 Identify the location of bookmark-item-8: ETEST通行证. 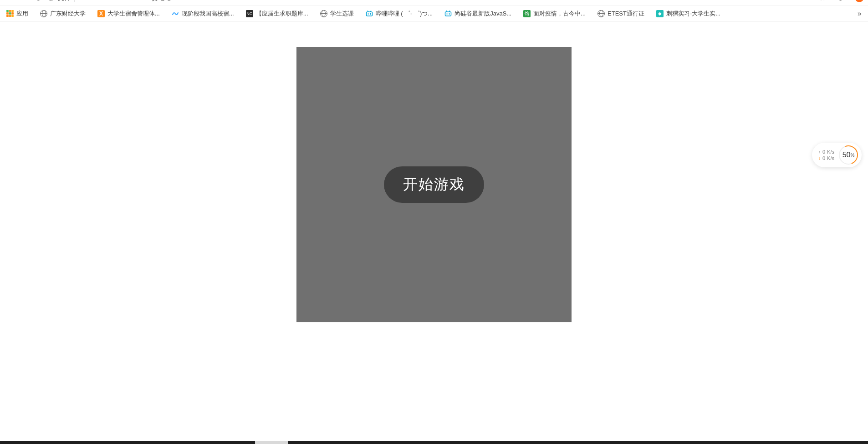
(621, 14).